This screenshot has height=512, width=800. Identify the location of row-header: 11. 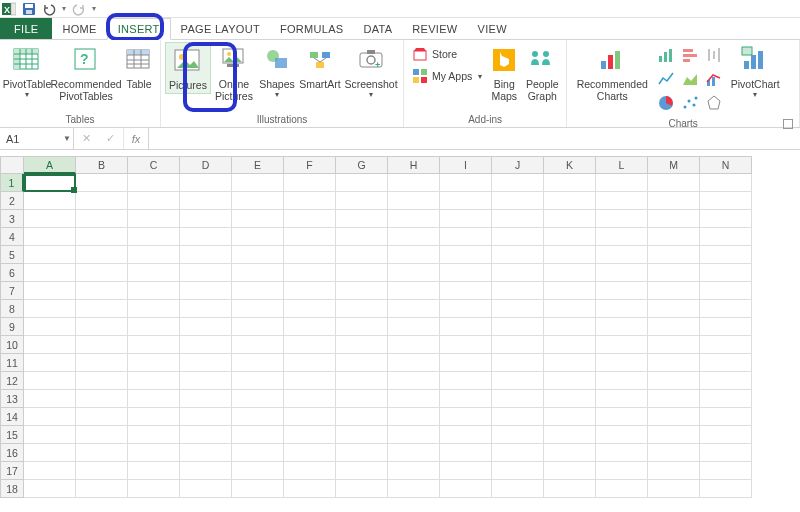
(12, 363).